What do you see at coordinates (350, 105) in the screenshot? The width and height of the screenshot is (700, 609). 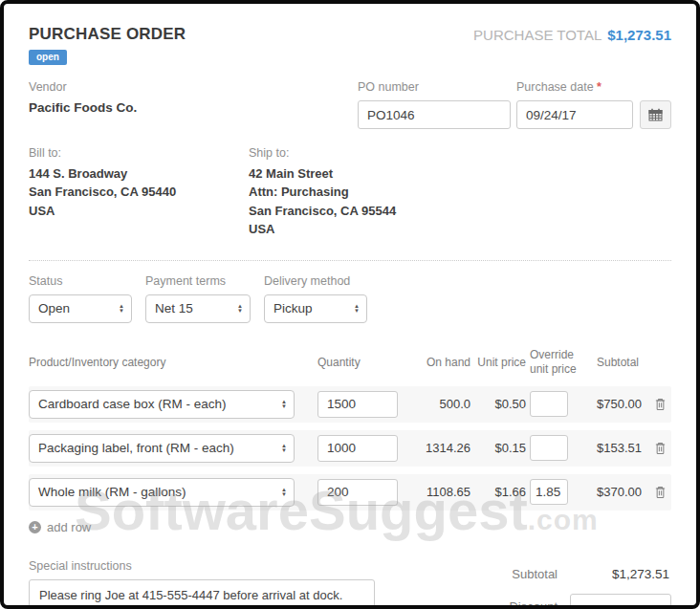 I see `top-fields-row: Vendor Pacific Foods Co. PO number Purch…` at bounding box center [350, 105].